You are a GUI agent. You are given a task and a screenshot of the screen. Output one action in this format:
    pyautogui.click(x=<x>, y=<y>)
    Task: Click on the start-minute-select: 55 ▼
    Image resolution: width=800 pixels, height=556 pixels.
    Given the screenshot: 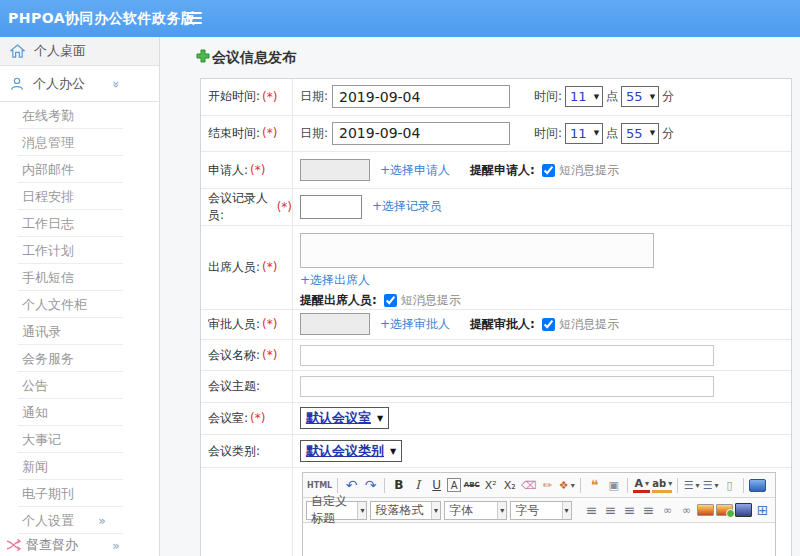 What is the action you would take?
    pyautogui.click(x=640, y=96)
    